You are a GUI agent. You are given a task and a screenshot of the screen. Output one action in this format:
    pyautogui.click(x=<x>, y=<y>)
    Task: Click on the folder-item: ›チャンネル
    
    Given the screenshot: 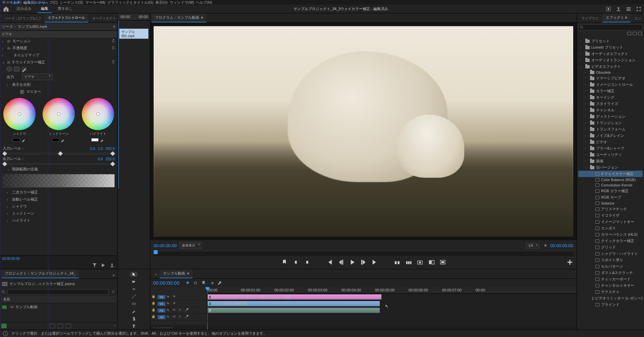 What is the action you would take?
    pyautogui.click(x=610, y=110)
    